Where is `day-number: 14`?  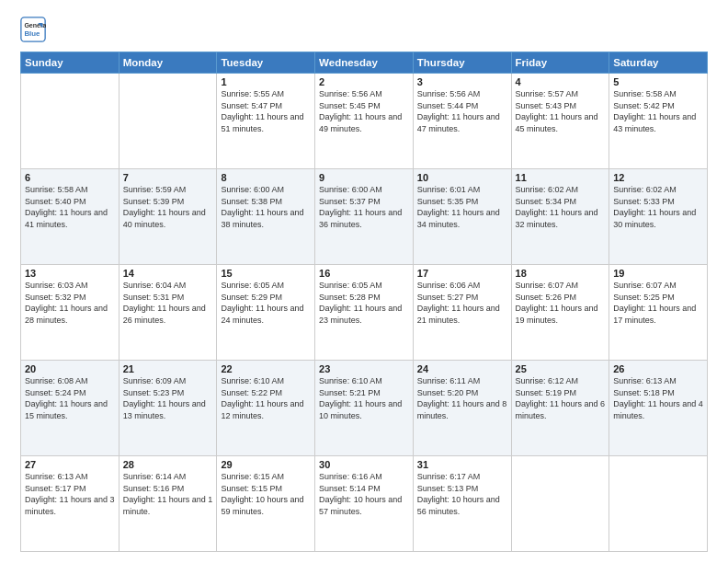 day-number: 14 is located at coordinates (168, 273).